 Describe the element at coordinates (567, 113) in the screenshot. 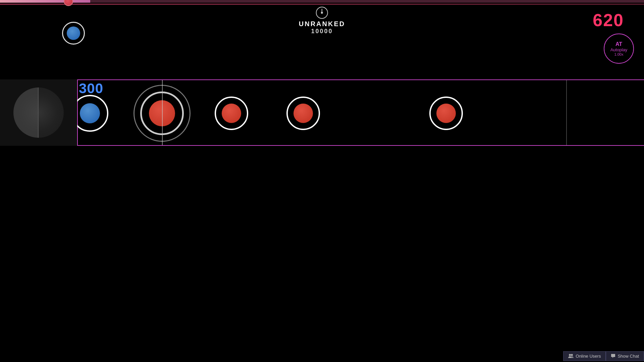

I see `playfield-right-boundary` at that location.